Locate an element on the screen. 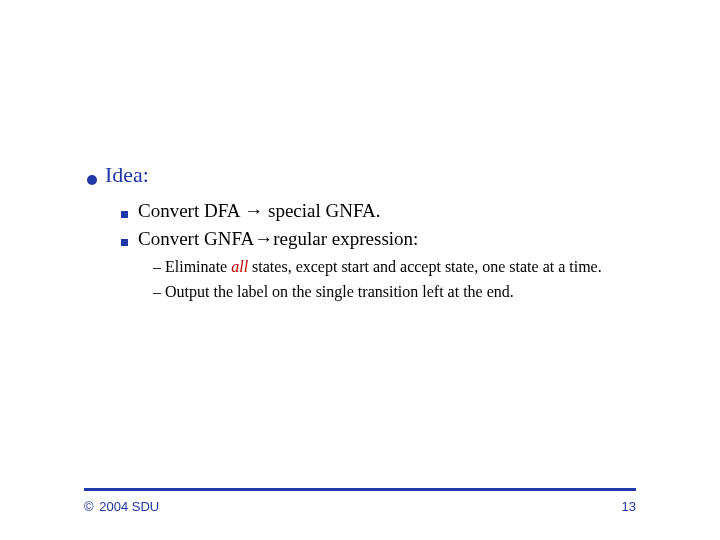  text-prefix: Eliminate is located at coordinates (198, 266).